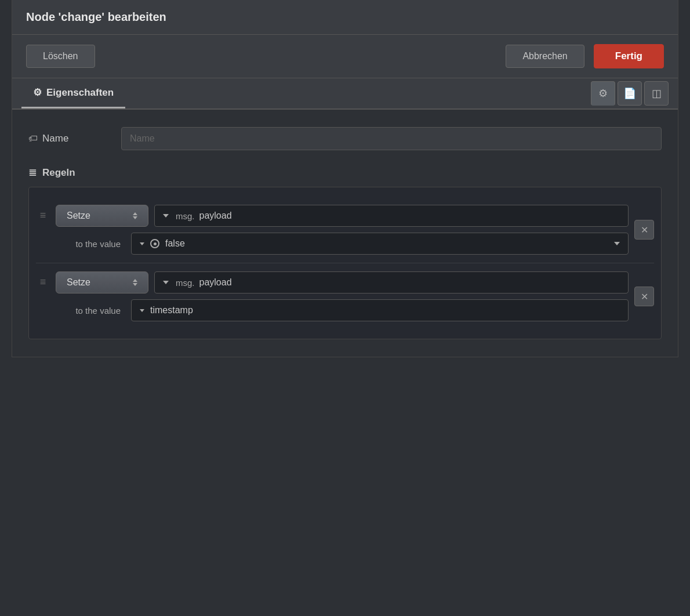 Image resolution: width=690 pixels, height=616 pixels. Describe the element at coordinates (345, 139) in the screenshot. I see `name-field-row: 🏷 Name` at that location.